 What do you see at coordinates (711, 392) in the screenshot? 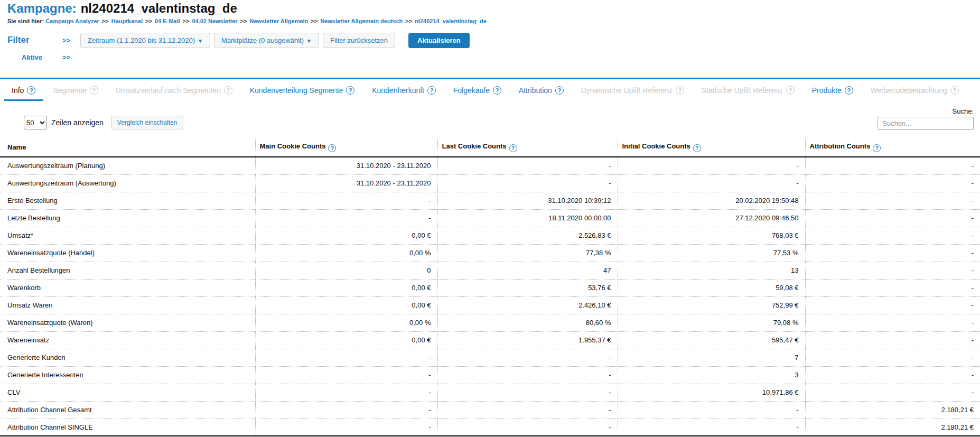
I see `cell-initial: 10.971,86 €` at bounding box center [711, 392].